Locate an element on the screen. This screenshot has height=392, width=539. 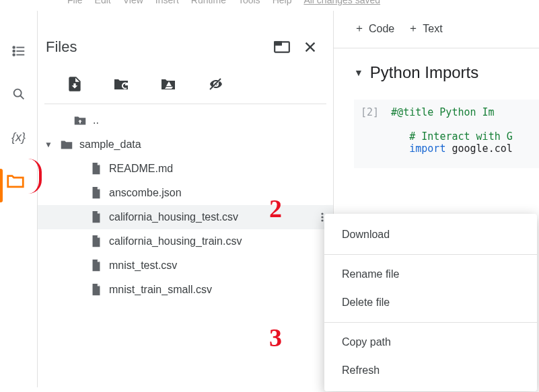
menubar: File Edit View Insert Runtime Tools Help… is located at coordinates (269, 5).